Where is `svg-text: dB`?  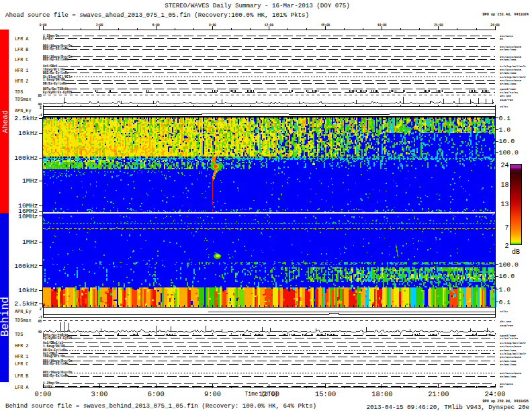
svg-text: dB is located at coordinates (516, 253).